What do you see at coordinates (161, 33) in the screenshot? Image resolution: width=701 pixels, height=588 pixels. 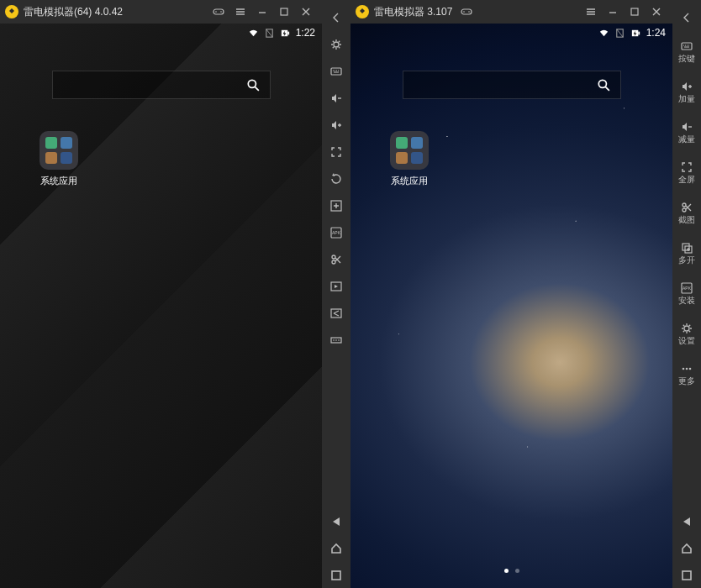 I see `android-statusbar: 1:22` at bounding box center [161, 33].